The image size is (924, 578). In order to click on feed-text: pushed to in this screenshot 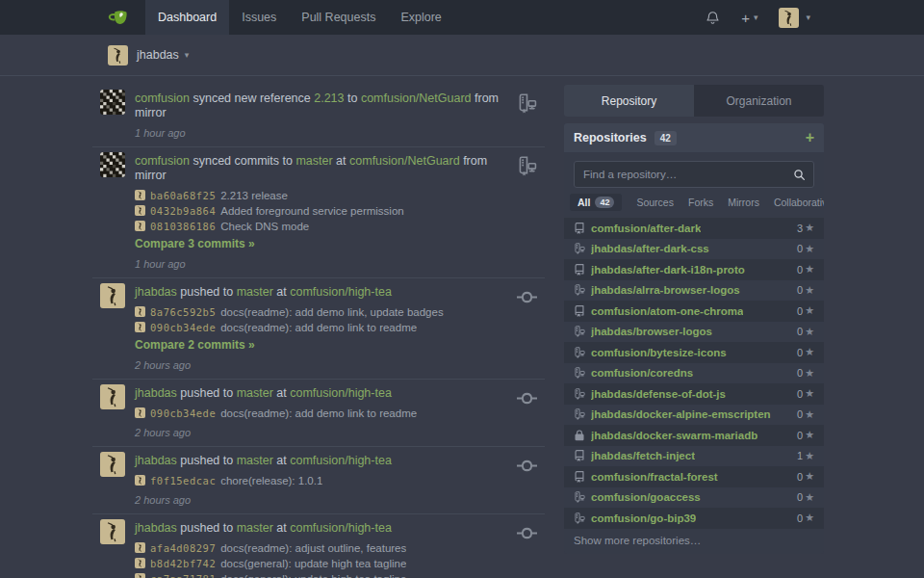, I will do `click(207, 528)`.